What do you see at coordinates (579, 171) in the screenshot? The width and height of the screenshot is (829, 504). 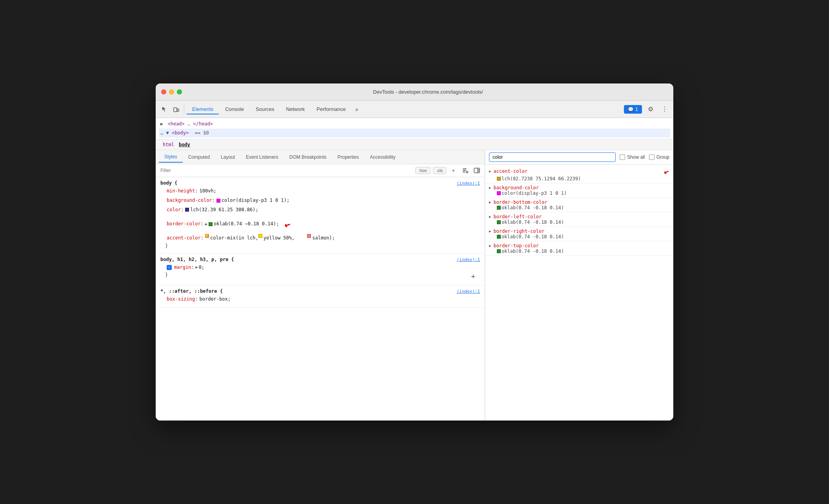 I see `computed-item-header-accent: ▶ accent-color ↙` at bounding box center [579, 171].